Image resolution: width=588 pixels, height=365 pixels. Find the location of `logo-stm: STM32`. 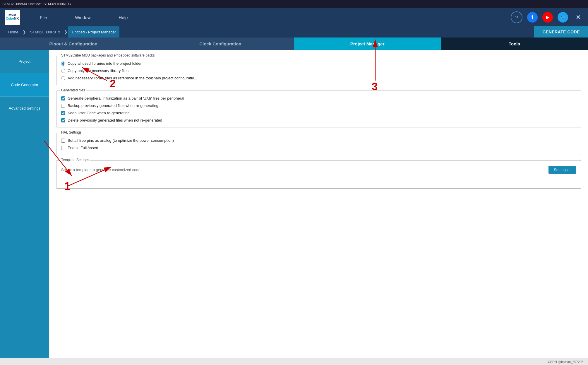

logo-stm: STM32 is located at coordinates (12, 15).